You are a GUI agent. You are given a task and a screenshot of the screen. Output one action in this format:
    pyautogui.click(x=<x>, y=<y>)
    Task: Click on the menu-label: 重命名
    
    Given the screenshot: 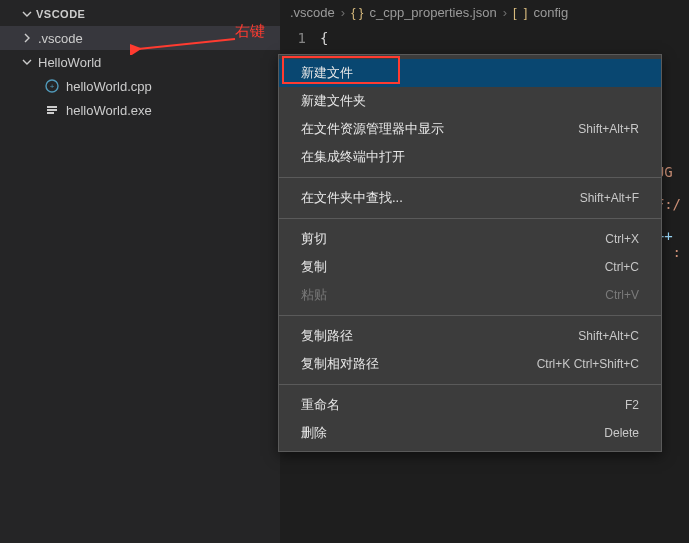 What is the action you would take?
    pyautogui.click(x=320, y=405)
    